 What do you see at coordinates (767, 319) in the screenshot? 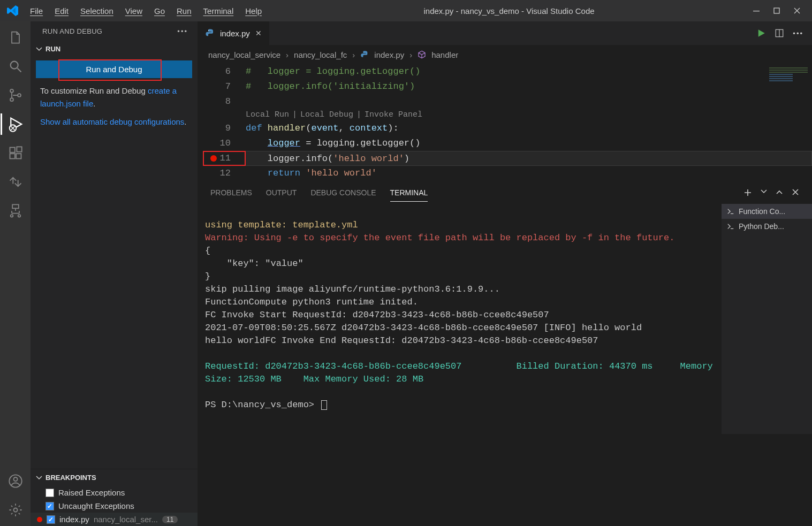
I see `terminal-list: Function Co... Python Deb...` at bounding box center [767, 319].